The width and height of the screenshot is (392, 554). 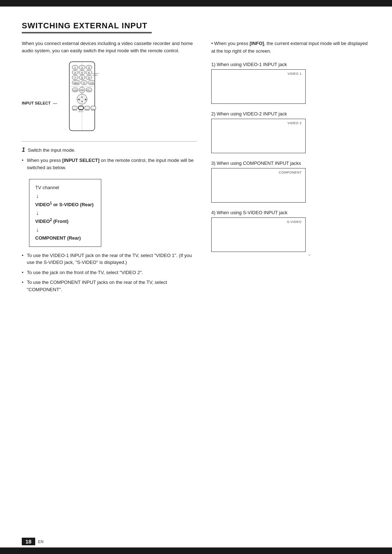 I want to click on svg-text: MUTE, so click(x=94, y=110).